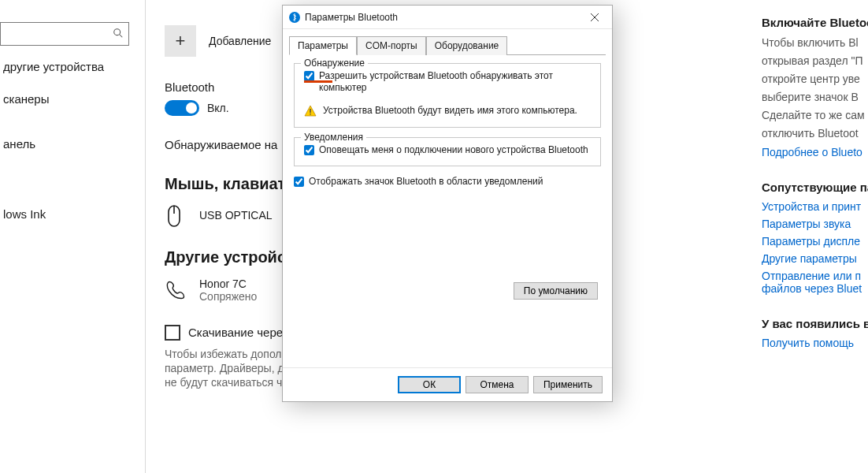 The height and width of the screenshot is (473, 868). I want to click on aside-para: Чтобы включить Bl, so click(814, 43).